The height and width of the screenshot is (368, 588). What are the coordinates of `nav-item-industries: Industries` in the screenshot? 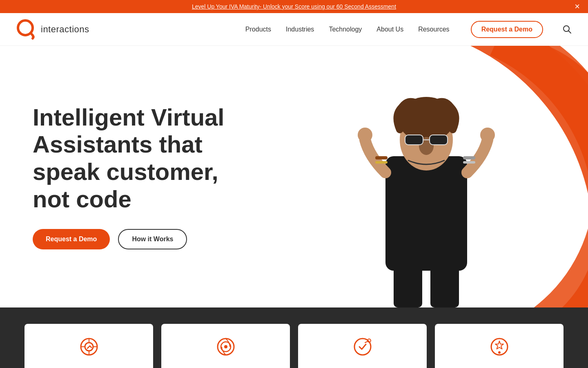 It's located at (300, 29).